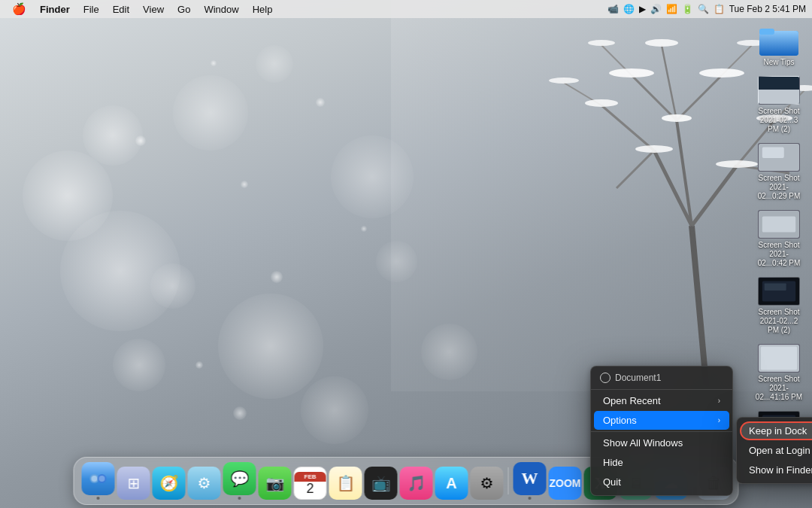  I want to click on menubar-search-icon: 🔍, so click(704, 9).